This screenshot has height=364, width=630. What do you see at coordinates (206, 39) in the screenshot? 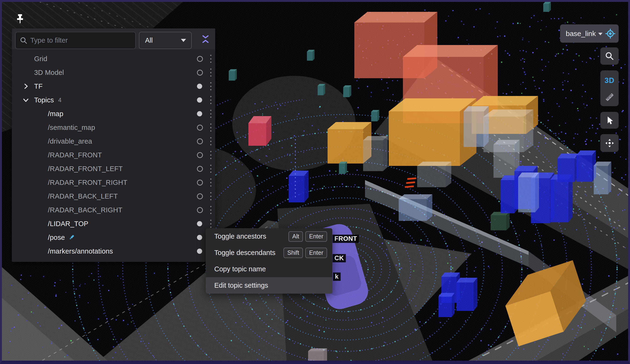
I see `collapse-all-button` at bounding box center [206, 39].